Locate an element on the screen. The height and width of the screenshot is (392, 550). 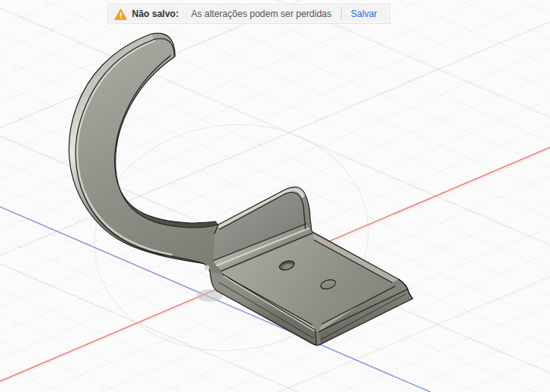
unsaved-notification-bar: Não salvo: As alterações podem ser perdi… is located at coordinates (248, 14).